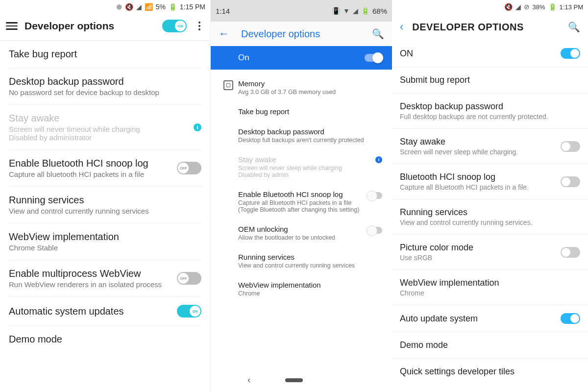 Image resolution: width=588 pixels, height=392 pixels. Describe the element at coordinates (228, 85) in the screenshot. I see `chip-icon` at that location.